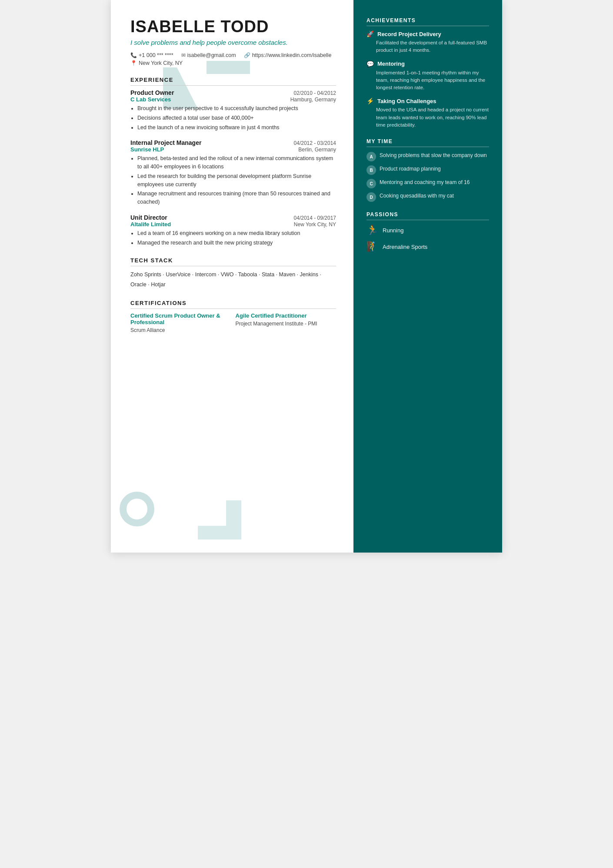 The image size is (613, 868). What do you see at coordinates (147, 150) in the screenshot?
I see `exp-company: Sunrise HLP` at bounding box center [147, 150].